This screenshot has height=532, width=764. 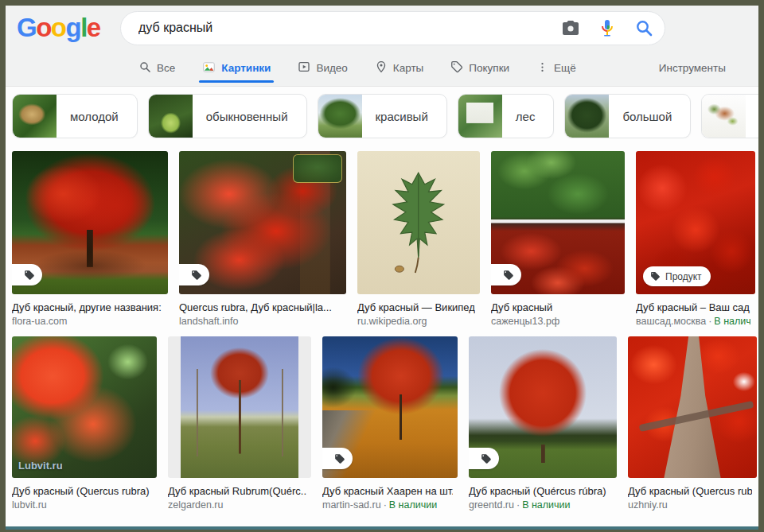 What do you see at coordinates (236, 68) in the screenshot?
I see `tab-images: Картинки` at bounding box center [236, 68].